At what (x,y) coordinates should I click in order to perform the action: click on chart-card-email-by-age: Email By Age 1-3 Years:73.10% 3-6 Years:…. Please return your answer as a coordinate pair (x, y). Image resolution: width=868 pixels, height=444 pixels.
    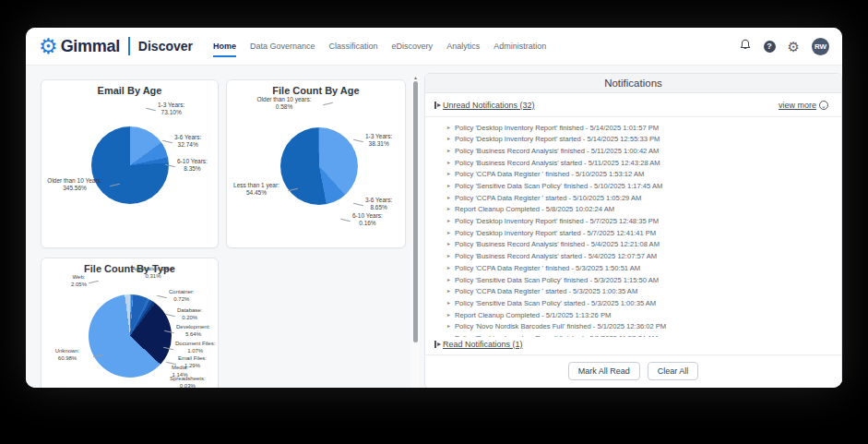
    Looking at the image, I should click on (129, 164).